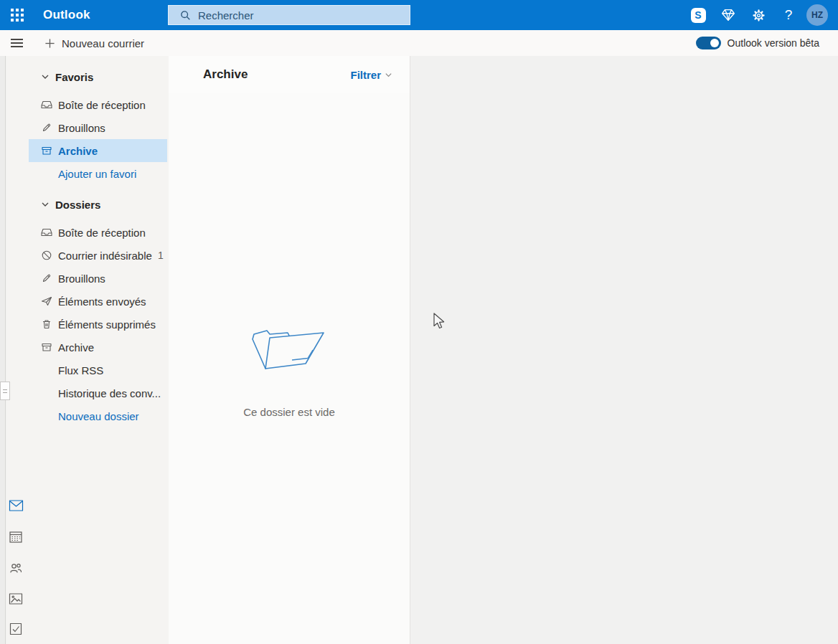  I want to click on sidebar-item-archive-favorite: Archive, so click(98, 151).